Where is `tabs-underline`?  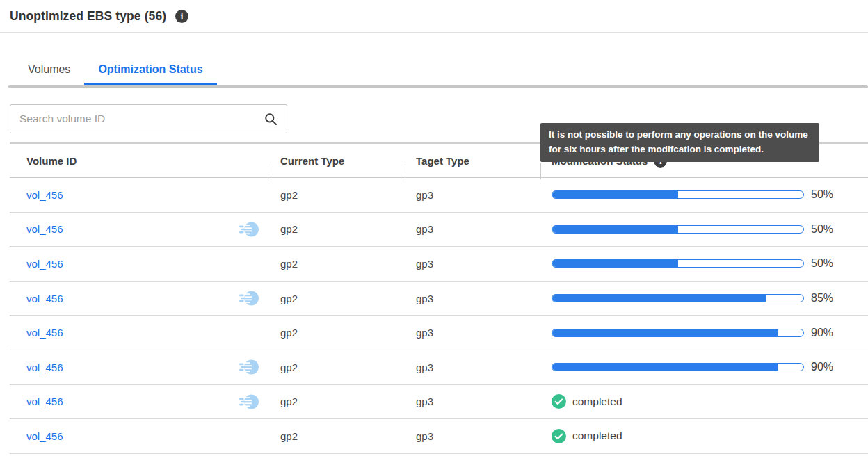
tabs-underline is located at coordinates (438, 86).